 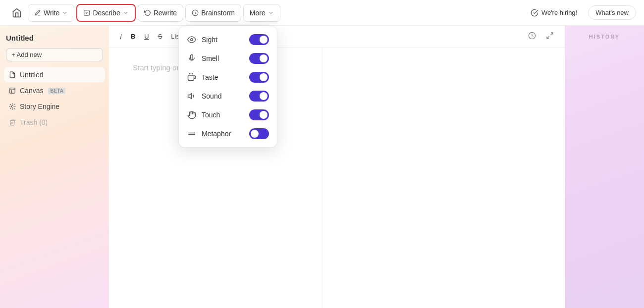 What do you see at coordinates (17, 13) in the screenshot?
I see `home-button` at bounding box center [17, 13].